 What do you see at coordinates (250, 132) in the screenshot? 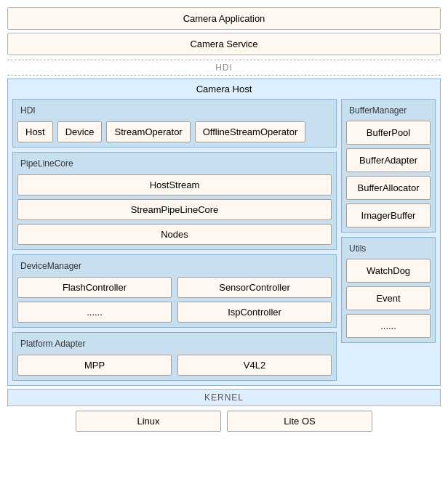
I see `hdi-item-offline-stream-operator: OfflineStreamOperator` at bounding box center [250, 132].